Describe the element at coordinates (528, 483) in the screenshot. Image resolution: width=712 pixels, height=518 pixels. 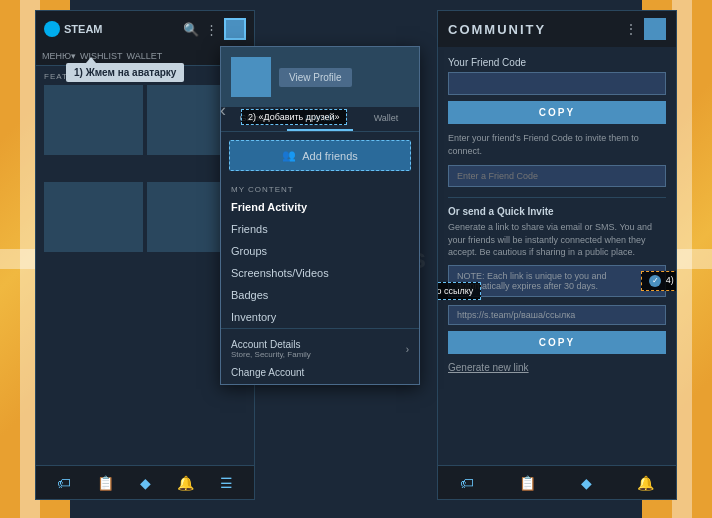
I see `community-library-icon: 📋` at that location.